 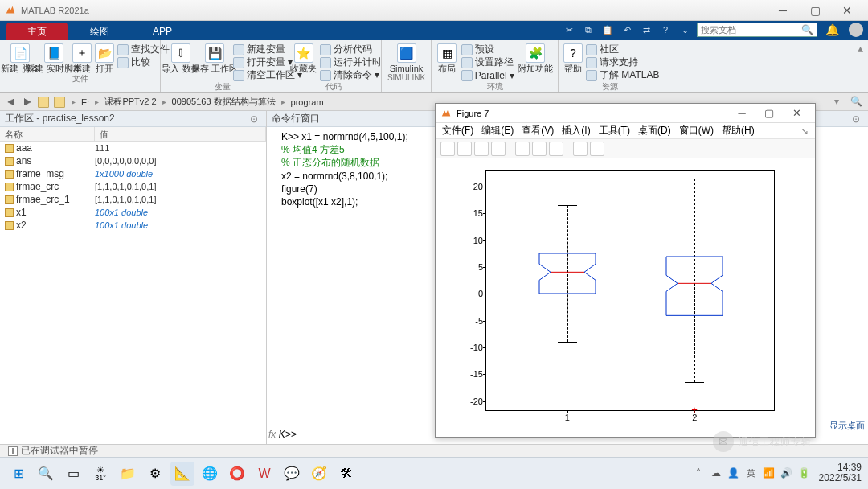 I want to click on new-button: ＋新建, so click(x=82, y=58).